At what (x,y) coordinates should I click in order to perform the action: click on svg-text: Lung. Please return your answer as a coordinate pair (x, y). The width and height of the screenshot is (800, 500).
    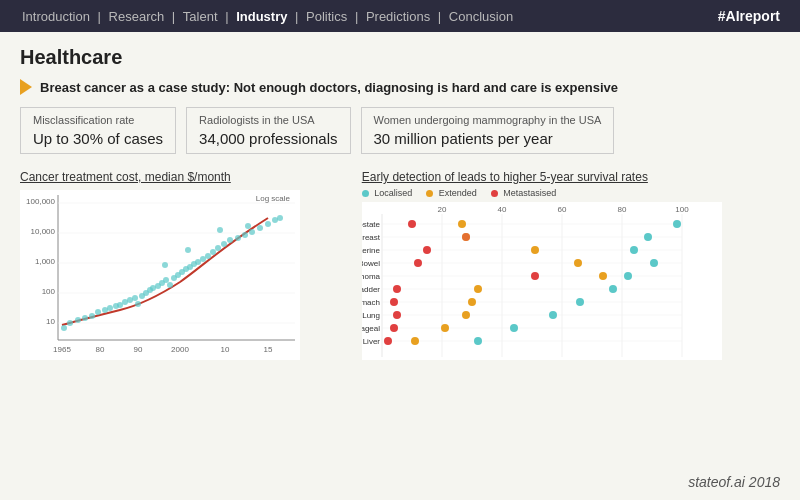
    Looking at the image, I should click on (371, 316).